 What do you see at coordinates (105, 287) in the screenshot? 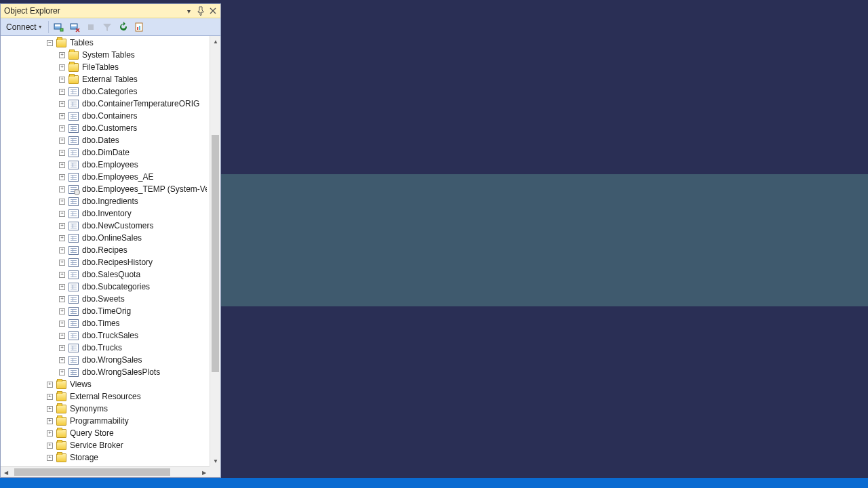
I see `tree-node-dbo-subcategories: +dbo.Subcategories` at bounding box center [105, 287].